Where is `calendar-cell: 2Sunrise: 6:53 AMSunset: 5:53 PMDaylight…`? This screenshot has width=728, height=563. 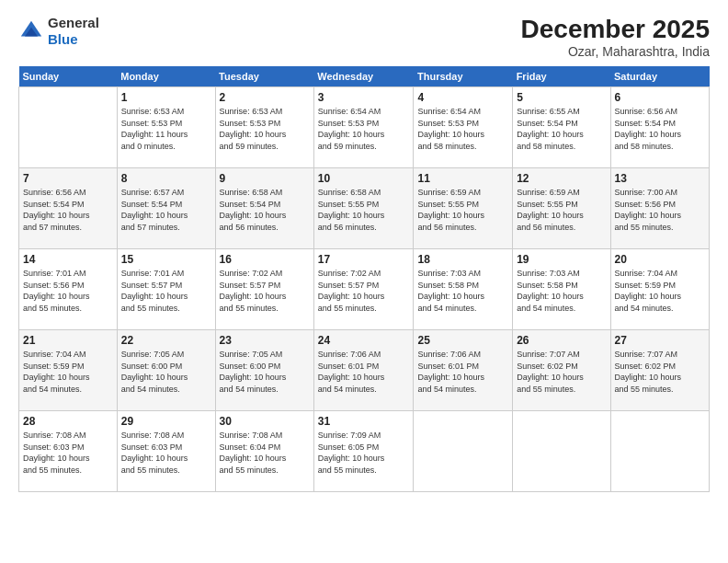
calendar-cell: 2Sunrise: 6:53 AMSunset: 5:53 PMDaylight… is located at coordinates (265, 128).